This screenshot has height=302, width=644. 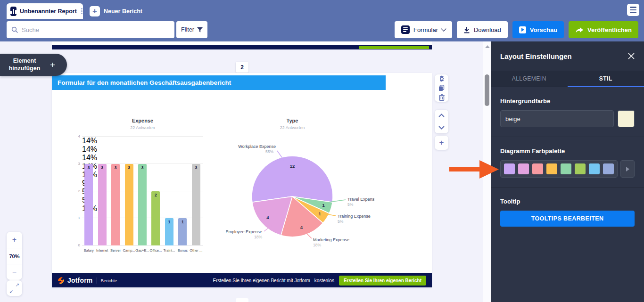 I want to click on filter-label: Filter, so click(x=188, y=30).